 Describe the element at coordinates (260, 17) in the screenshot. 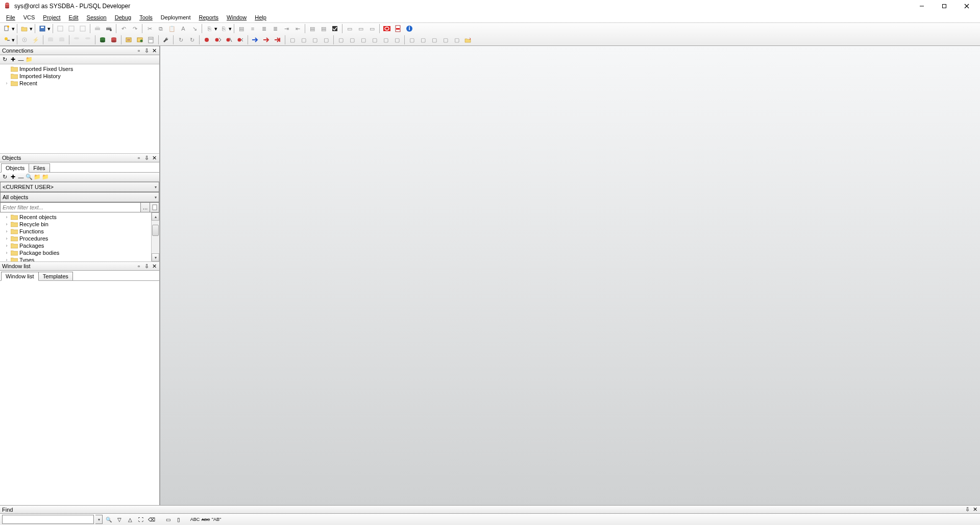

I see `menu-help: Help` at that location.